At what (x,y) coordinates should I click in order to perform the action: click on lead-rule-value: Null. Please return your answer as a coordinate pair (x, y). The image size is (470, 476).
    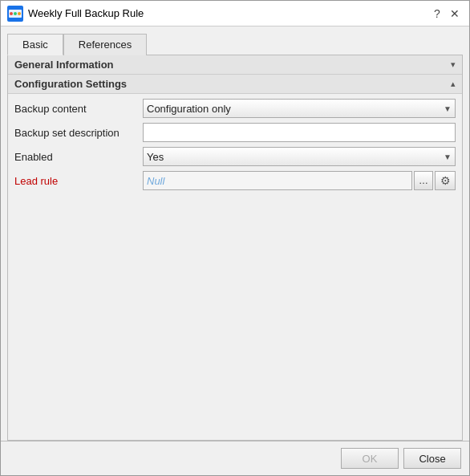
    Looking at the image, I should click on (278, 181).